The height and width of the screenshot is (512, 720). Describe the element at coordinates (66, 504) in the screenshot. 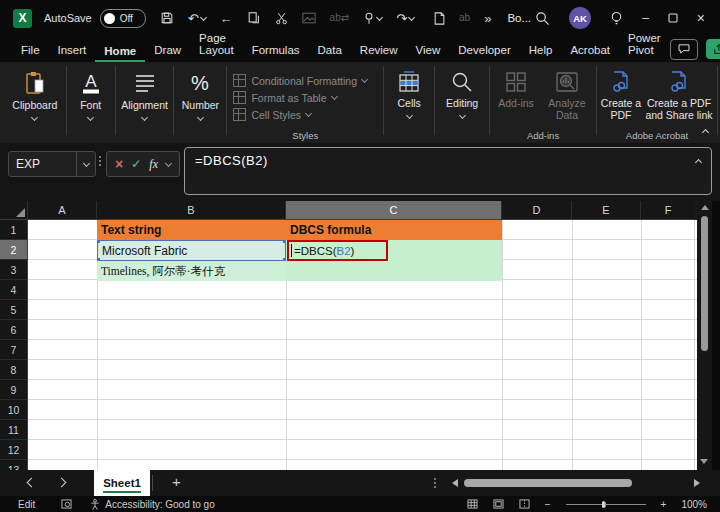

I see `macro-record-icon` at that location.